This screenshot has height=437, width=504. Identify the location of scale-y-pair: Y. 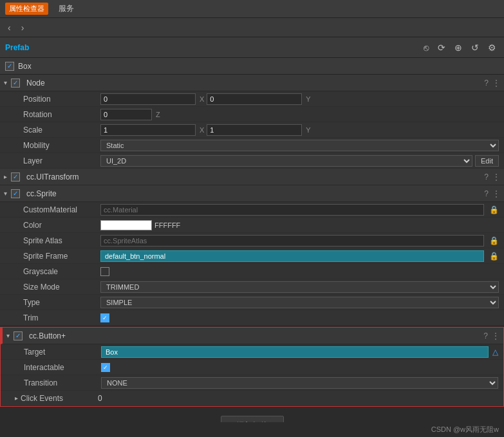
(259, 130).